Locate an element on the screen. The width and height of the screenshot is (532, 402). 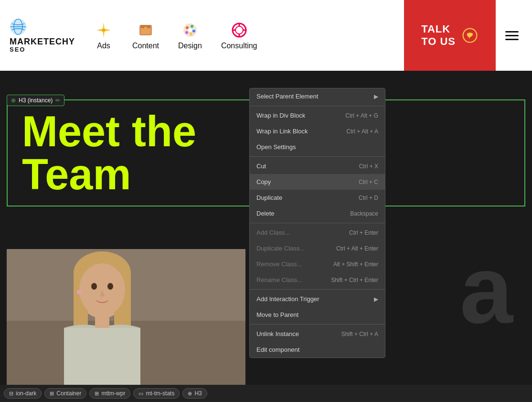
menu-item-cut: Cut Ctrl + X is located at coordinates (317, 166).